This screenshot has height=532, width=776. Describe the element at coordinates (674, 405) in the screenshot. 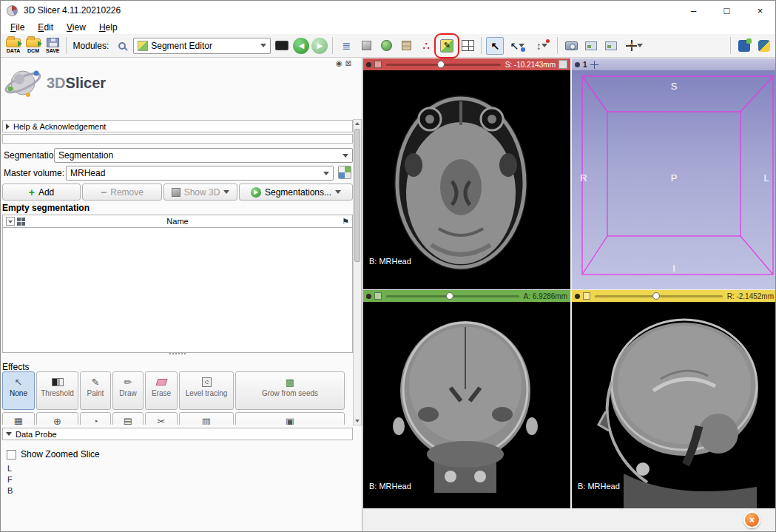

I see `yellow-slice-canvas: B: MRHead` at that location.